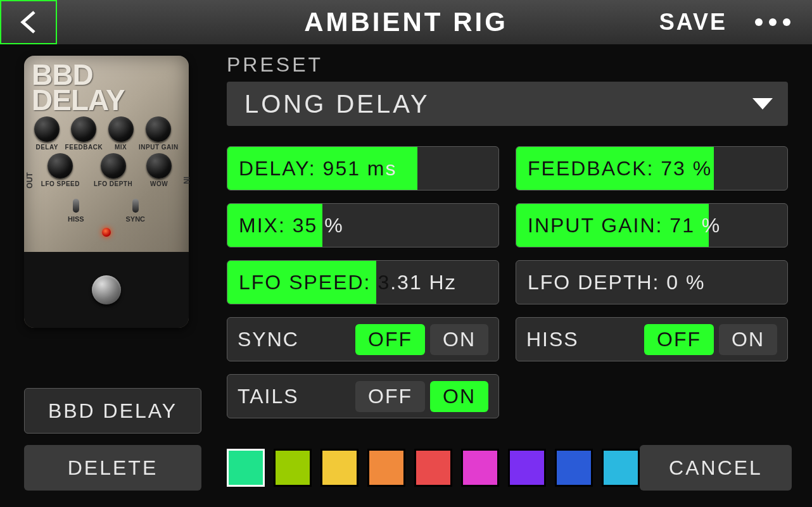  Describe the element at coordinates (121, 129) in the screenshot. I see `knob-mix` at that location.